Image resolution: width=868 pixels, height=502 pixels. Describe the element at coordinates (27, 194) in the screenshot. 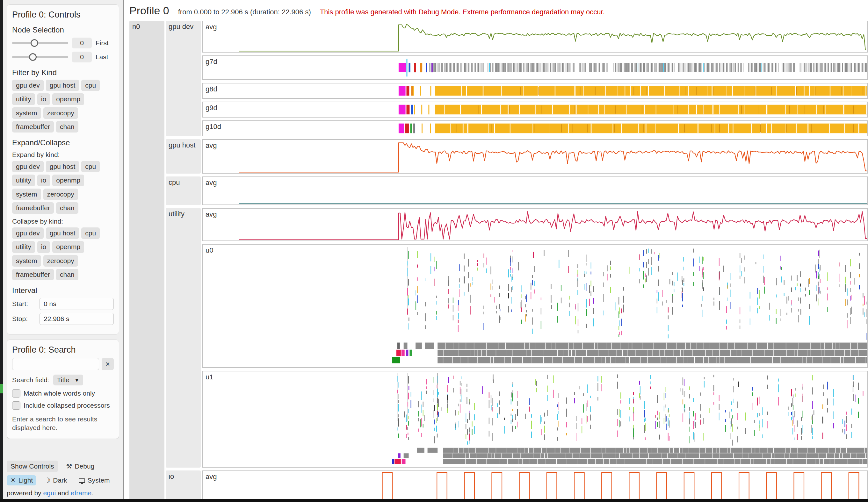

I see `expand-kind-system: system` at that location.